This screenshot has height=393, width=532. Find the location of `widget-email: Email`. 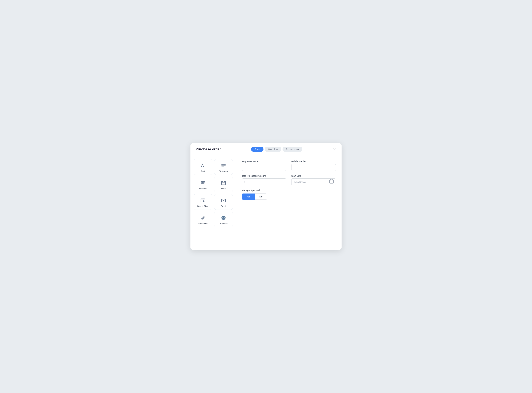

widget-email: Email is located at coordinates (224, 202).